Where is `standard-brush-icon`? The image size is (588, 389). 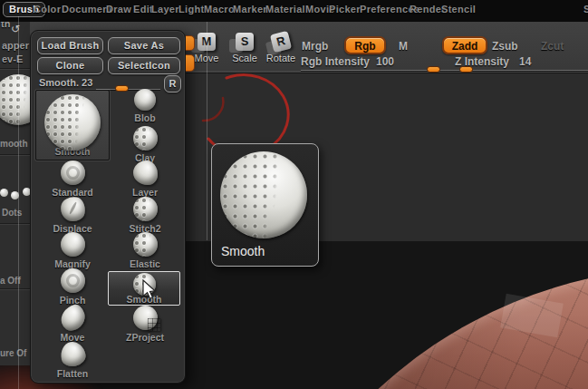 standard-brush-icon is located at coordinates (72, 172).